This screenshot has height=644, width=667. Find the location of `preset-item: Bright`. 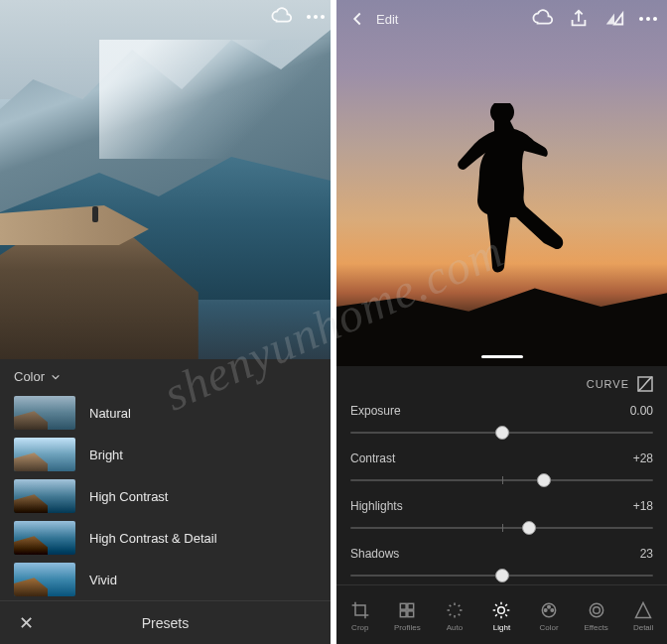

preset-item: Bright is located at coordinates (165, 454).